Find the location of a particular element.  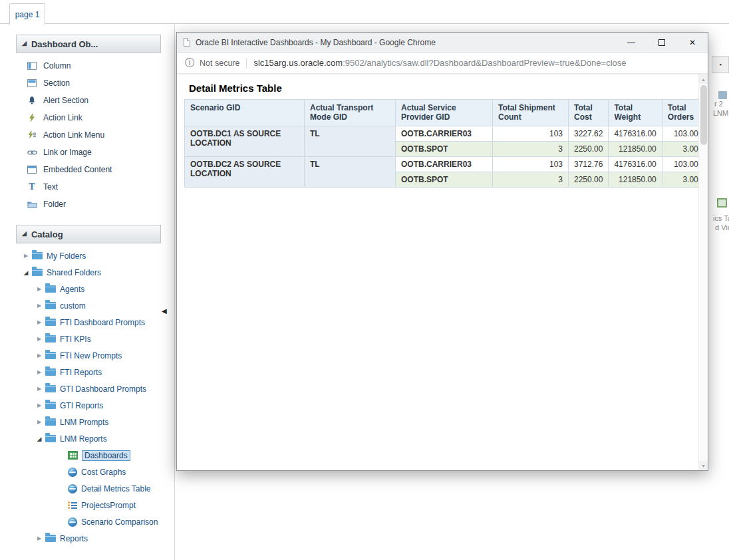

object-item-column: Column is located at coordinates (88, 66).